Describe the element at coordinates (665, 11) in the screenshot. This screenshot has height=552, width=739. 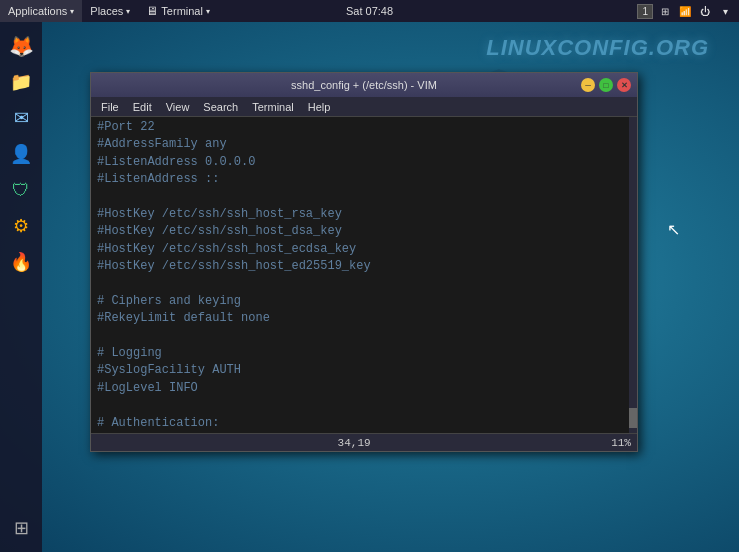
I see `taskbar-apps-icon: ⊞` at that location.